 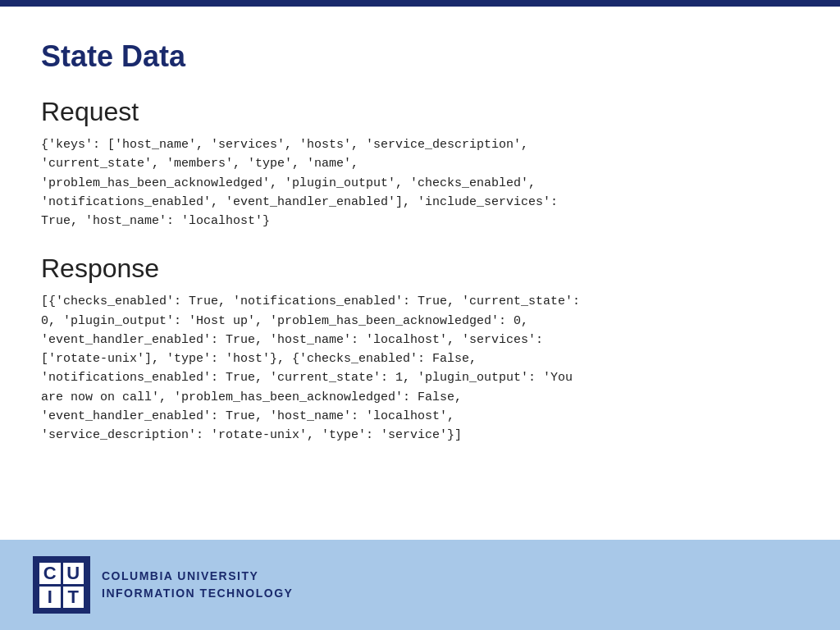 What do you see at coordinates (162, 585) in the screenshot?
I see `logo-container: C U I T COLUMBIA UNIVERSITY INFORMATION …` at bounding box center [162, 585].